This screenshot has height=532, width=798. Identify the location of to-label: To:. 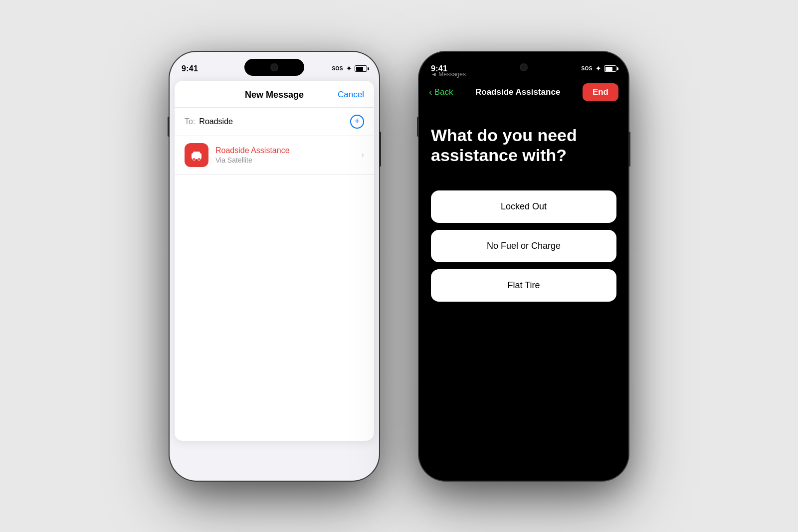
(190, 122).